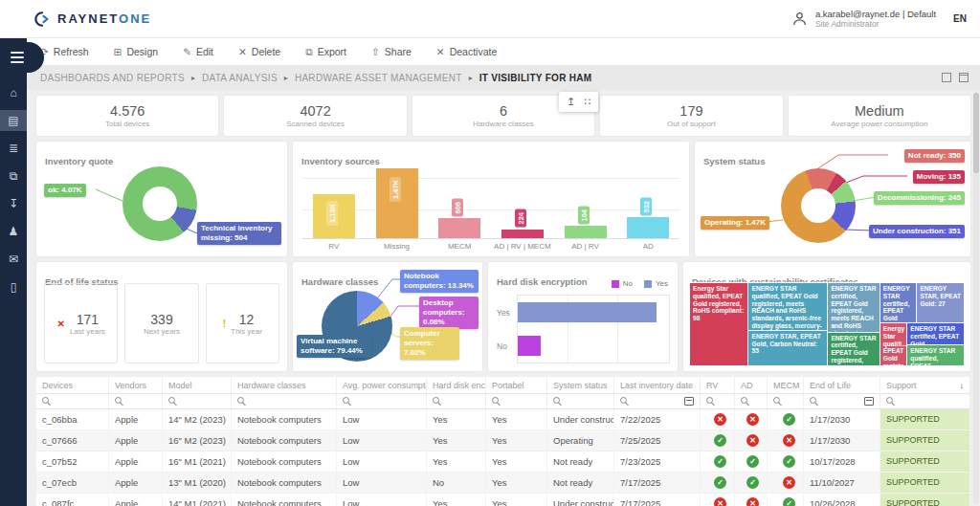 This screenshot has height=506, width=980. I want to click on filter-ad, so click(751, 402).